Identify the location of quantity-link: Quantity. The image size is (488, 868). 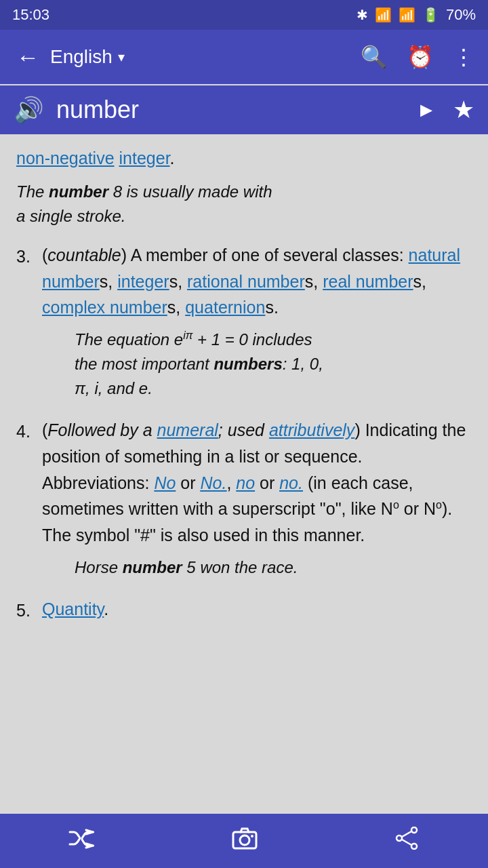
(73, 609).